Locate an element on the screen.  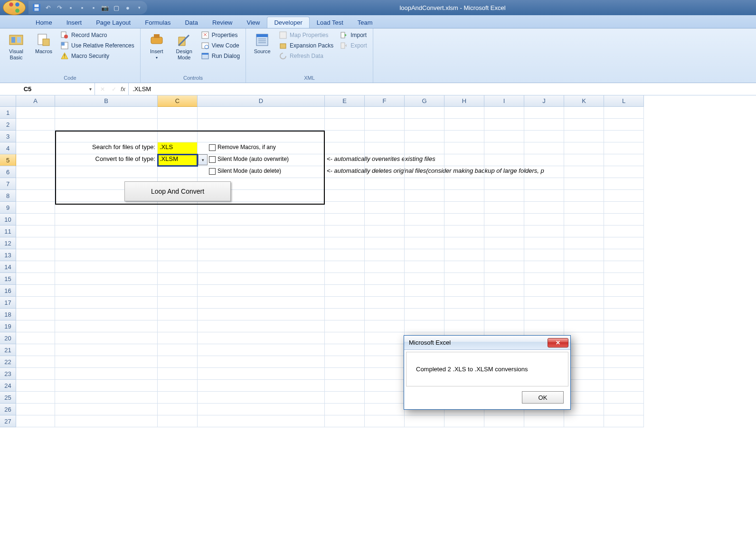
use-relative-references-button: Use Relative References is located at coordinates (98, 46).